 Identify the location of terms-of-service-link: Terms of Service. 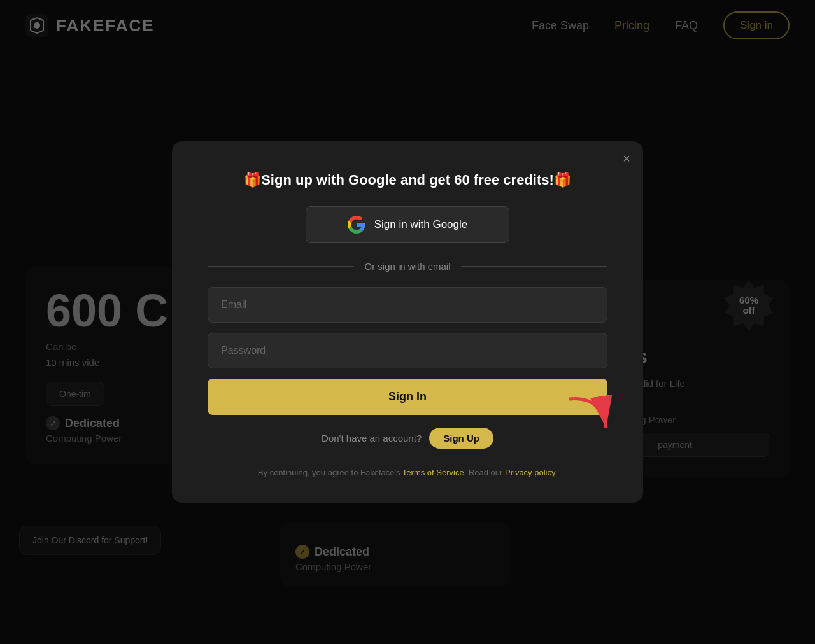
(433, 472).